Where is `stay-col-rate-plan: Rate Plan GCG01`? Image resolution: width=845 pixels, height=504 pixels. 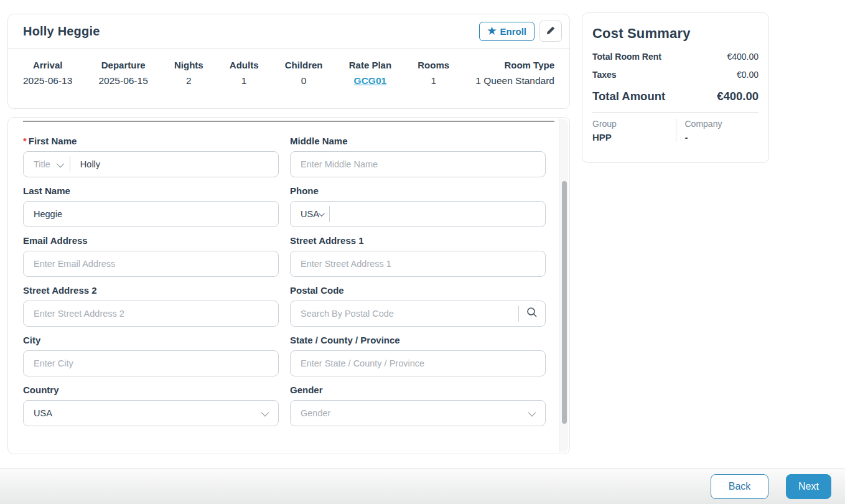 stay-col-rate-plan: Rate Plan GCG01 is located at coordinates (370, 73).